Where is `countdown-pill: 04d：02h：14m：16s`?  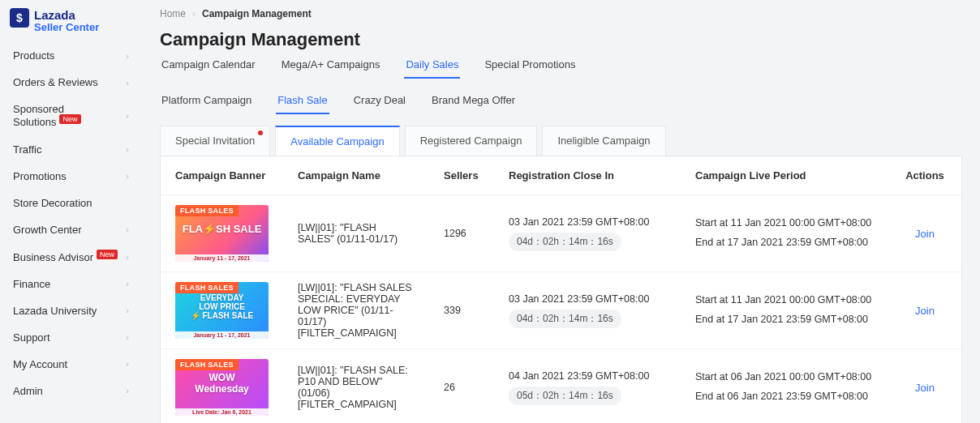
countdown-pill: 04d：02h：14m：16s is located at coordinates (565, 319).